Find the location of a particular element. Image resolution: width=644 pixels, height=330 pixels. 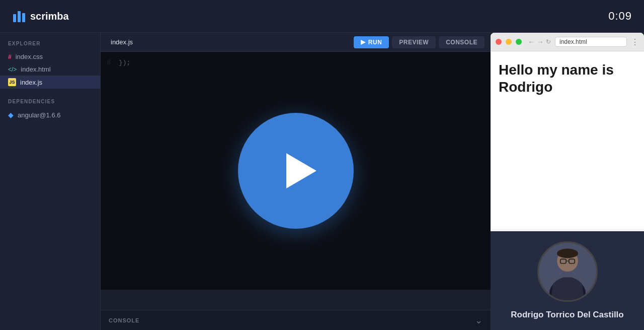

logo-icon is located at coordinates (19, 16).